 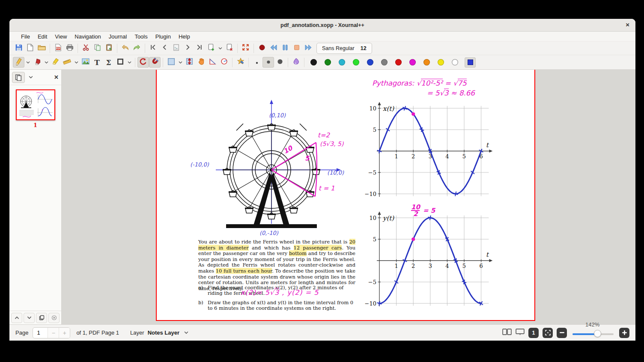 What do you see at coordinates (109, 48) in the screenshot?
I see `paste-button` at bounding box center [109, 48].